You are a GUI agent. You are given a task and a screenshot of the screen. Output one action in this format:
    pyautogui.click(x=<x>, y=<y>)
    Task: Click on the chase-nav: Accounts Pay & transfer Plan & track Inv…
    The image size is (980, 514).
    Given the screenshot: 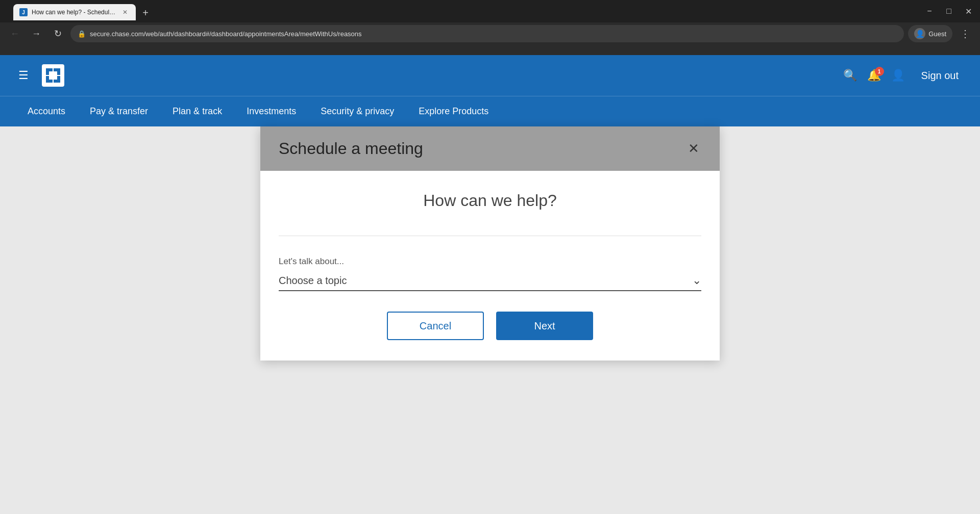 What is the action you would take?
    pyautogui.click(x=490, y=111)
    